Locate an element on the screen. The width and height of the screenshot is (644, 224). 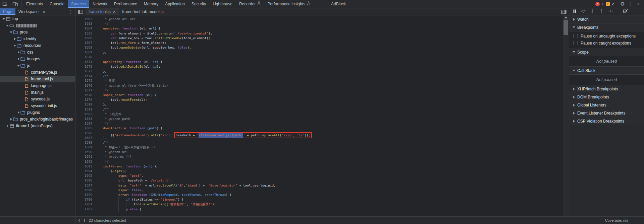
tree-item-iframe1--mainpage--: iframe1 (mainPage/) is located at coordinates (38, 126).